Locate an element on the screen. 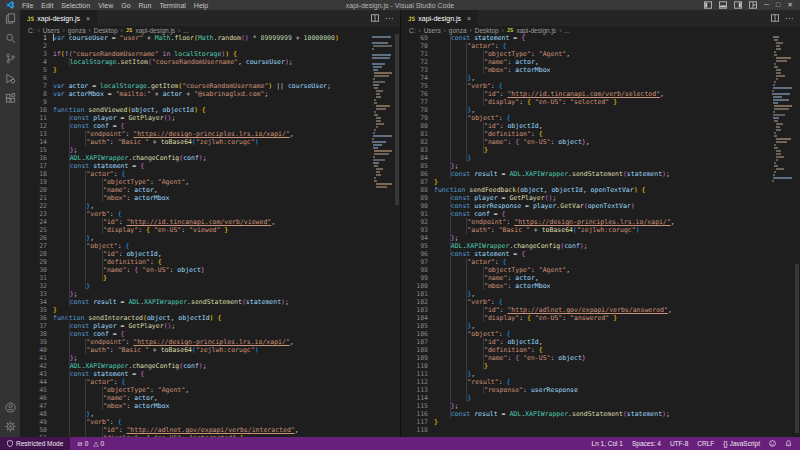 The height and width of the screenshot is (450, 800). line-number: 23 is located at coordinates (34, 214).